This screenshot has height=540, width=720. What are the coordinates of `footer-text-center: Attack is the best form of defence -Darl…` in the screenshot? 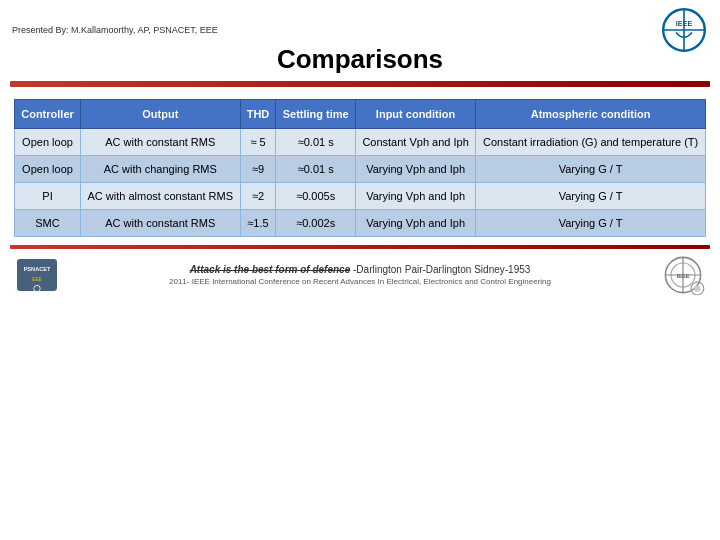 It's located at (360, 275).